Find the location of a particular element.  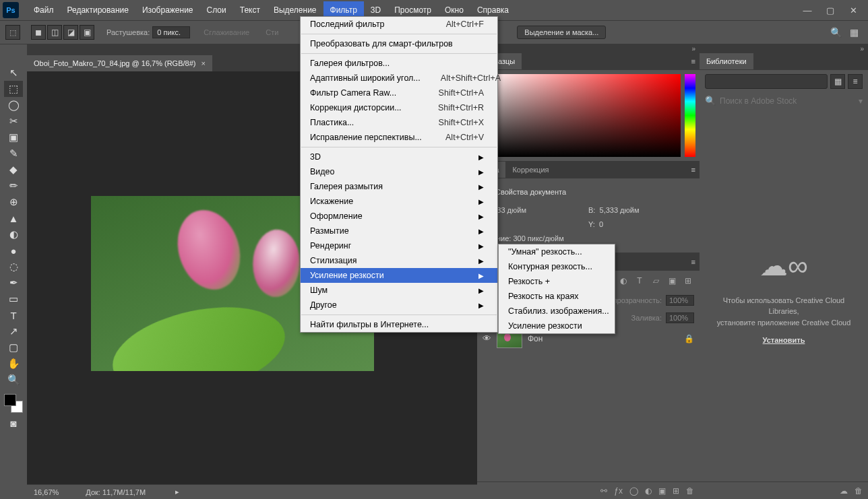

zoom-level: 16,67% is located at coordinates (46, 492).